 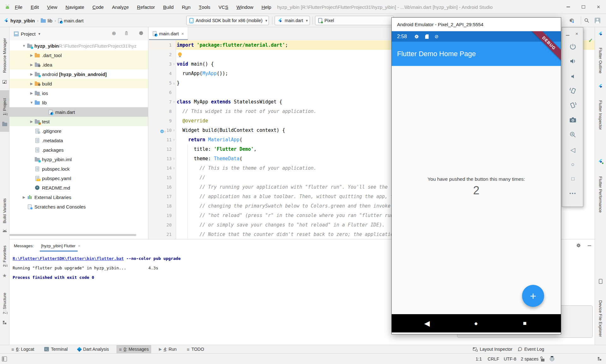 I want to click on stripe-device-file-explorer: Device File Explorer, so click(x=600, y=319).